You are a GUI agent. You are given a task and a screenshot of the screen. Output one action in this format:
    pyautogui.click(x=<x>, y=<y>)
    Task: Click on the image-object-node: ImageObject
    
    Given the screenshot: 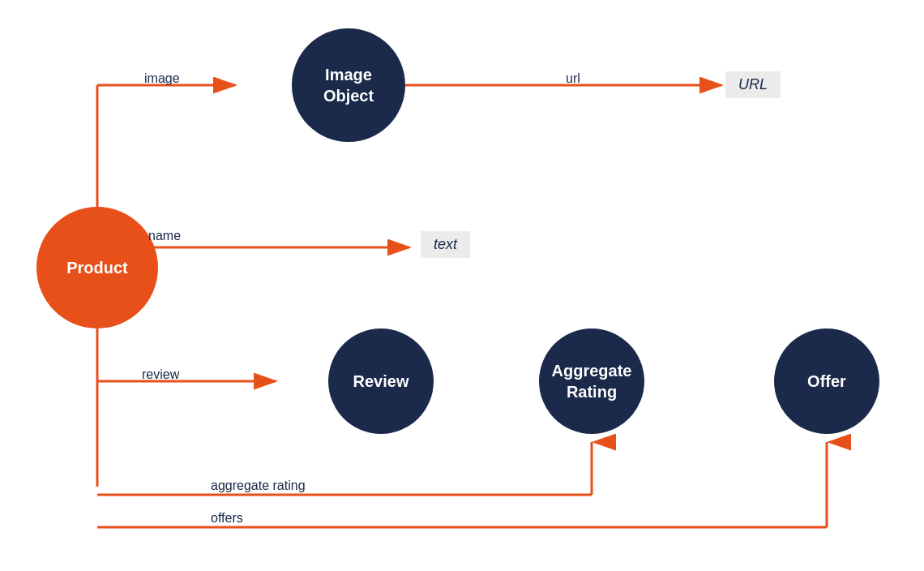 What is the action you would take?
    pyautogui.click(x=349, y=85)
    